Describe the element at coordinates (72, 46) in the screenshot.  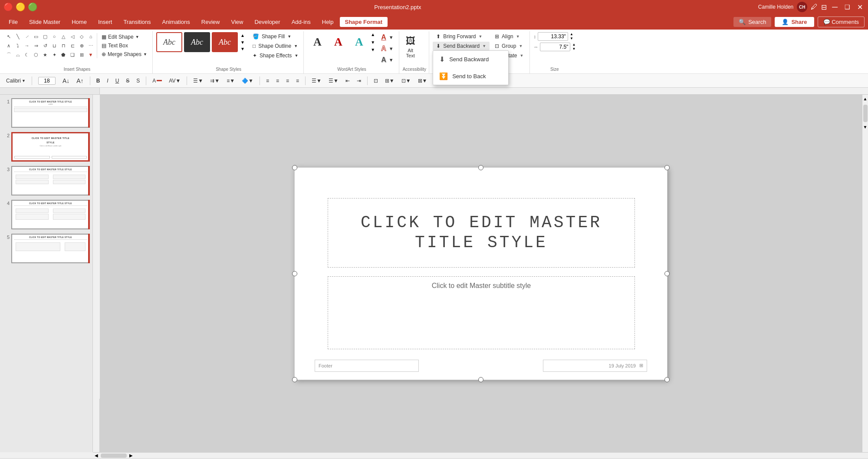
I see `shape-s8: ⊏` at that location.